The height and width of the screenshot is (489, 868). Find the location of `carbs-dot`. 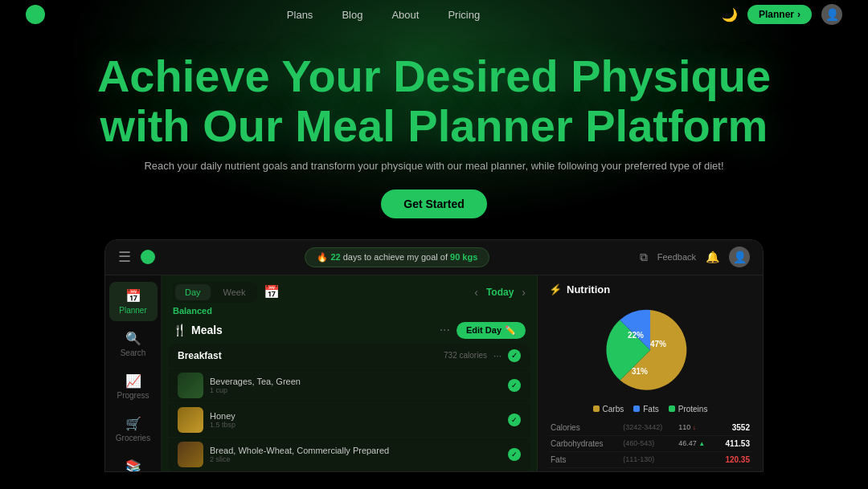

carbs-dot is located at coordinates (596, 409).